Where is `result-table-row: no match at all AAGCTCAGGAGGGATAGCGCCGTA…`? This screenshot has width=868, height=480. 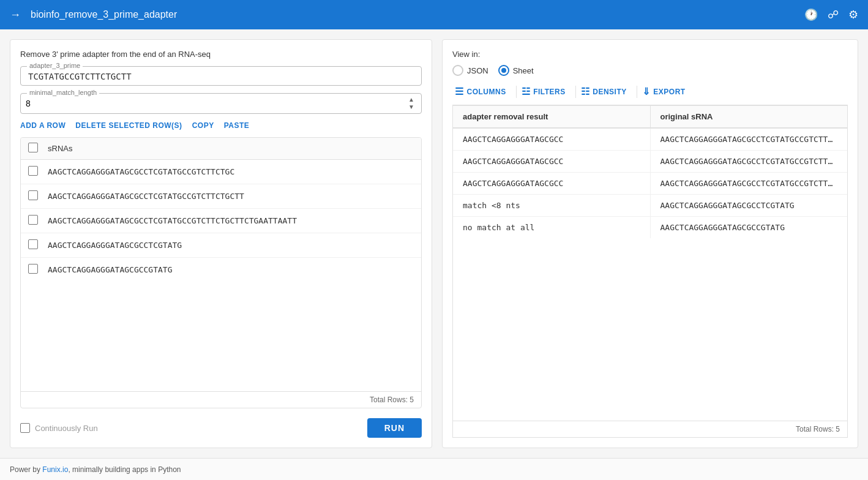
result-table-row: no match at all AAGCTCAGGAGGGATAGCGCCGTA… is located at coordinates (650, 228).